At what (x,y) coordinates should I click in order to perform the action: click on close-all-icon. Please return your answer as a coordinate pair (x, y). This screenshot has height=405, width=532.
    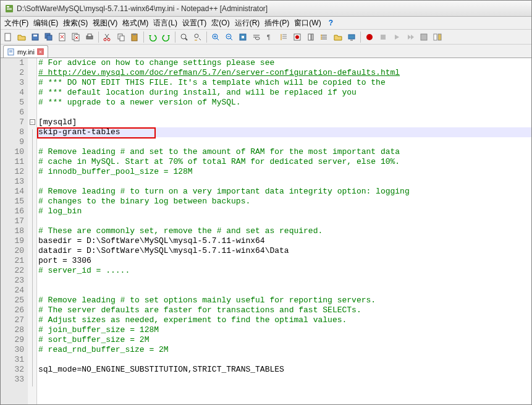
    Looking at the image, I should click on (76, 37).